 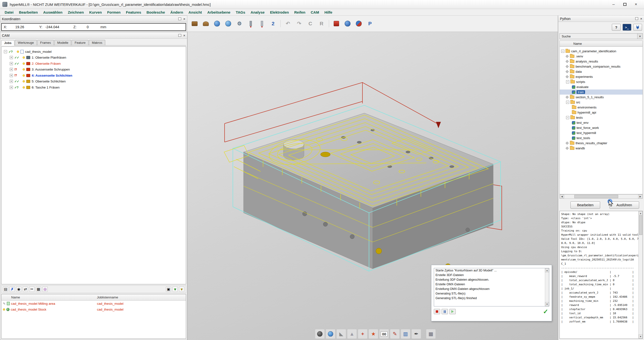 What do you see at coordinates (96, 12) in the screenshot?
I see `menu-item: Kurven` at bounding box center [96, 12].